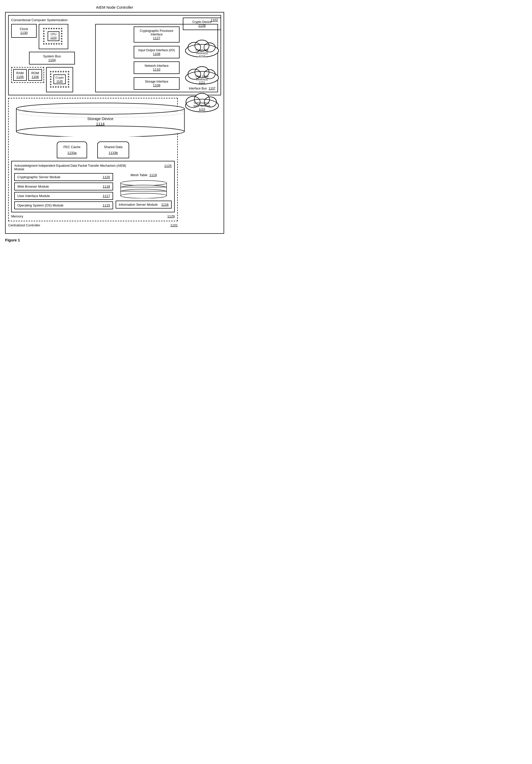  Describe the element at coordinates (60, 77) in the screenshot. I see `svg-text: Crypto` at that location.